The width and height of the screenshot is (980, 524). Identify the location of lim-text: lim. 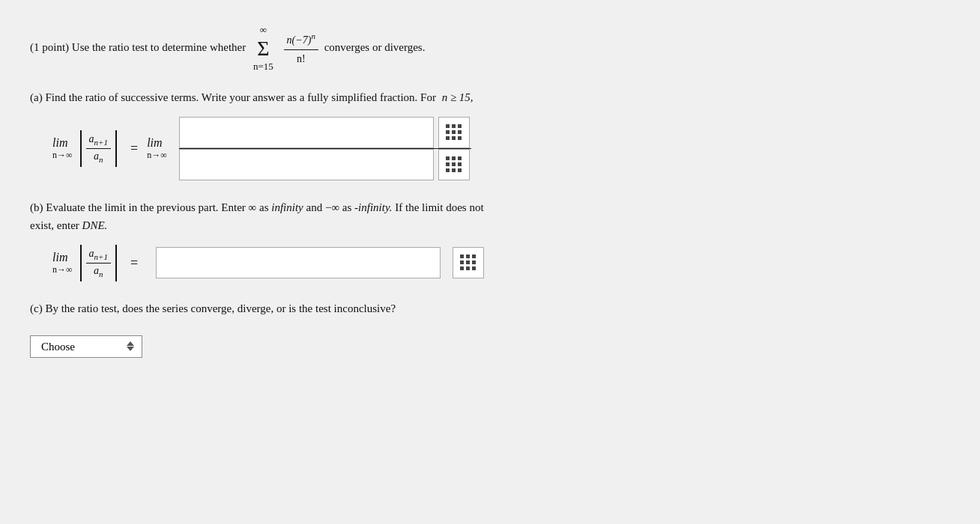
(60, 143).